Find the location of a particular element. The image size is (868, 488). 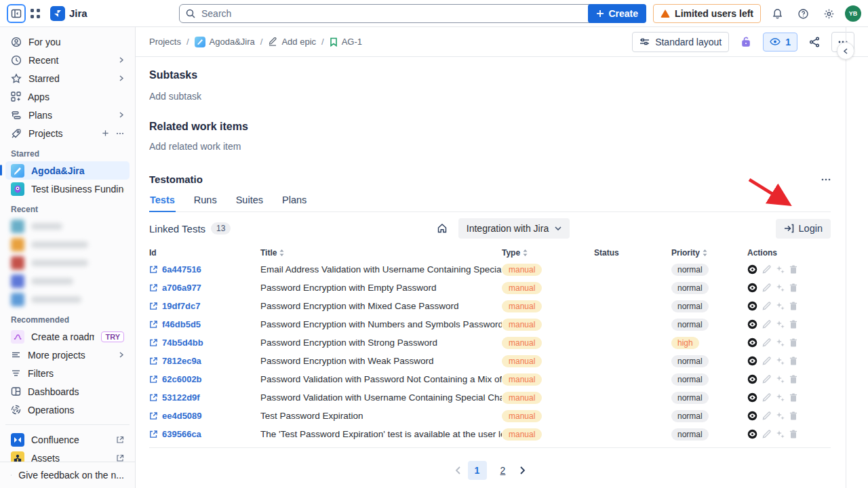

create-button: Create is located at coordinates (617, 14).